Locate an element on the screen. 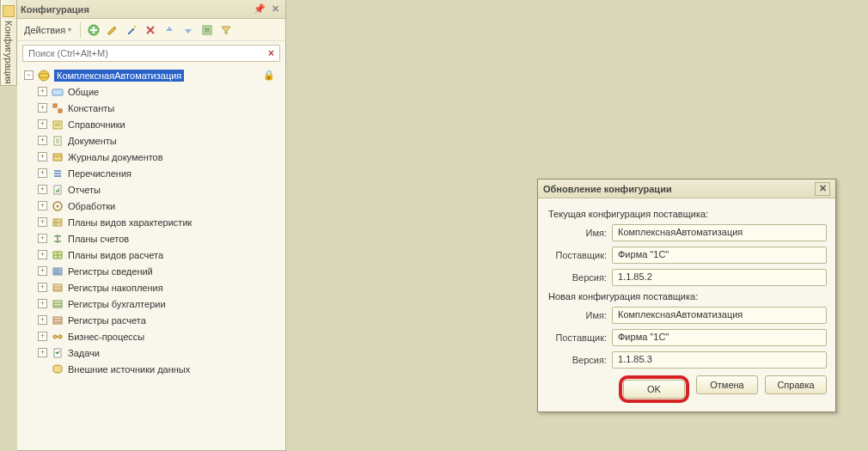  tree-item: + Планы видов характеристик is located at coordinates (151, 222).